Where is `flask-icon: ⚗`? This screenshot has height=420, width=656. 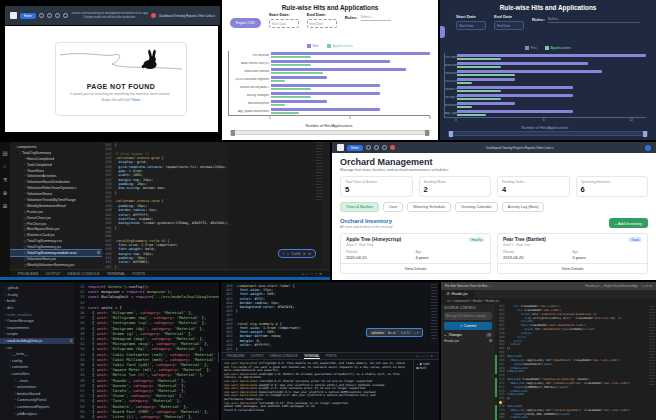 flask-icon: ⚗ is located at coordinates (6, 180).